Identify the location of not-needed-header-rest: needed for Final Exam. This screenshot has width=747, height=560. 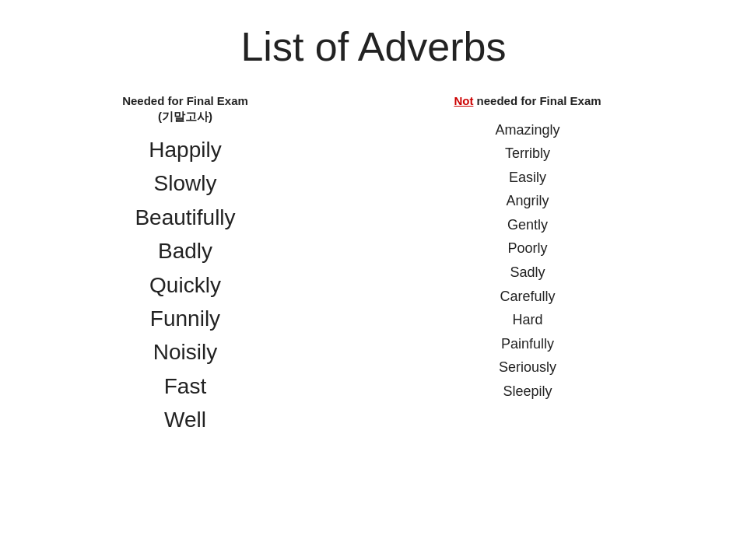
(537, 101).